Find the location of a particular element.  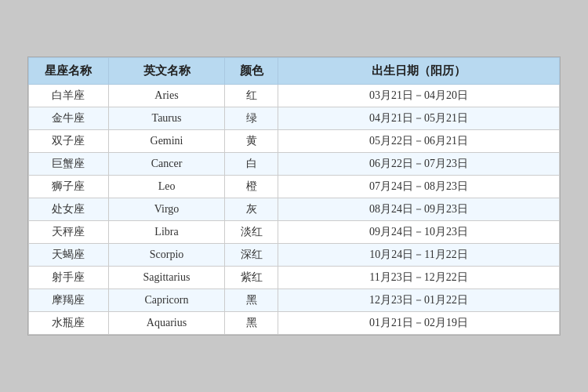

header-date: 出生日期（阳历） is located at coordinates (419, 71).